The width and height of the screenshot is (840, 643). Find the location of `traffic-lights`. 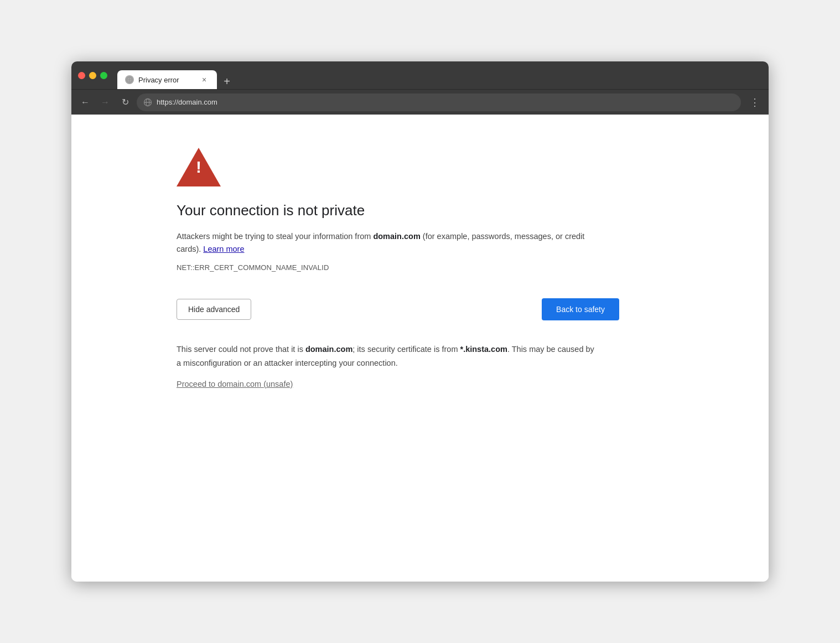

traffic-lights is located at coordinates (93, 75).